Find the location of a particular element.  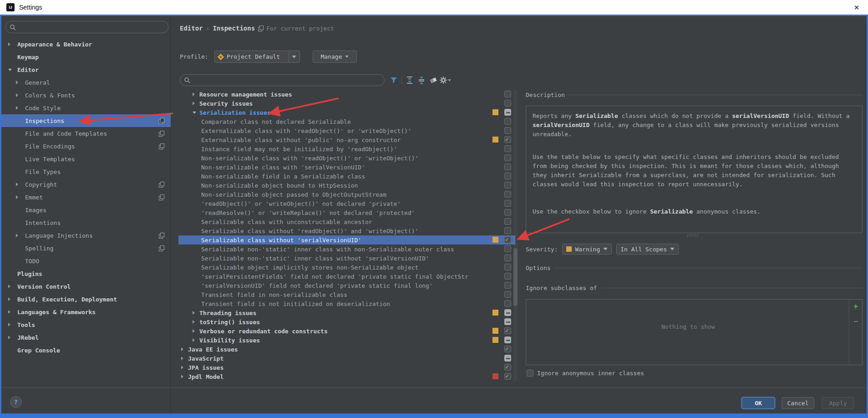

tree-row-java-ee-issues: Java EE issues is located at coordinates (347, 349).